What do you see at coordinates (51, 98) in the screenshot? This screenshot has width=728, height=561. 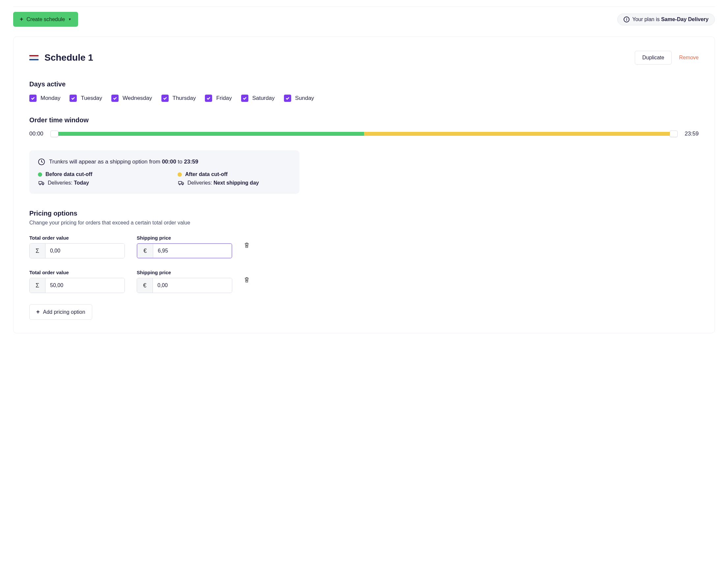 I see `day-label: Monday` at bounding box center [51, 98].